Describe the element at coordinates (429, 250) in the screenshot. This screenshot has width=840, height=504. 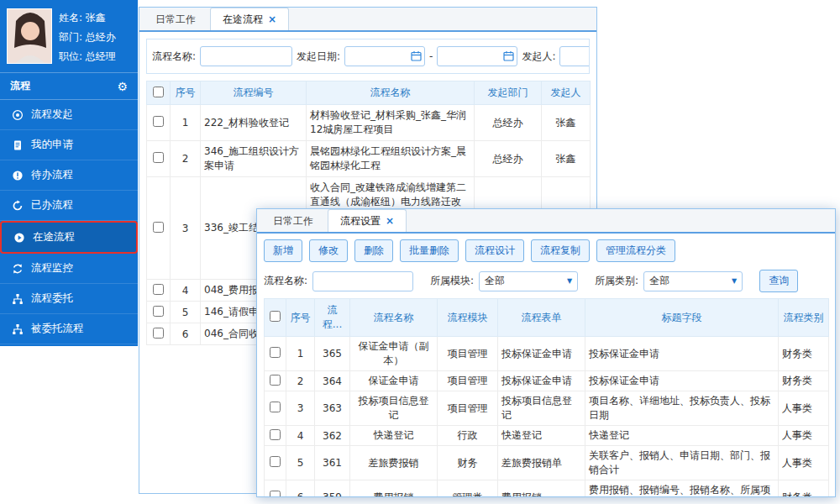
I see `batch-delete-button: 批量删除` at that location.